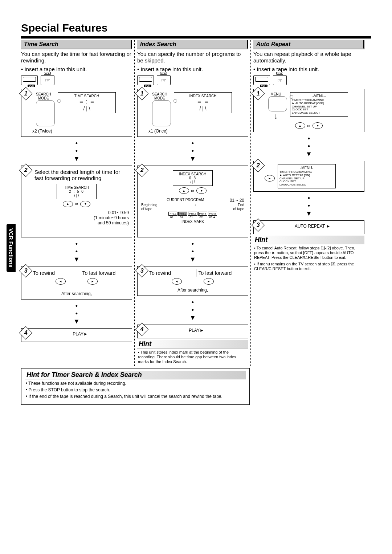 This screenshot has width=392, height=554. Describe the element at coordinates (82, 175) in the screenshot. I see `ts-step2-text: Select the desired length of time for fa…` at that location.